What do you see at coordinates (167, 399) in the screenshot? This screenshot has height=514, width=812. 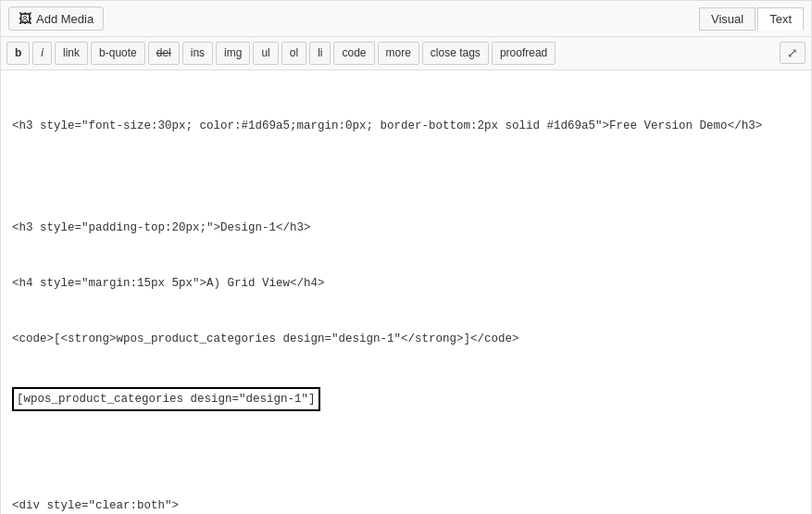 I see `shortcode-1: [wpos_product_categories design="design-…` at bounding box center [167, 399].